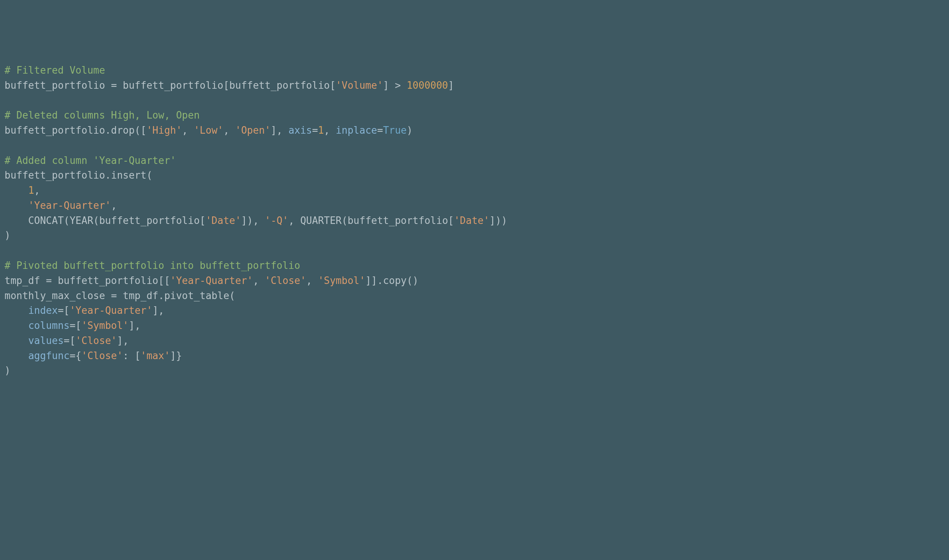 The image size is (949, 560). What do you see at coordinates (427, 85) in the screenshot?
I see `number-literal: 1000000` at bounding box center [427, 85].